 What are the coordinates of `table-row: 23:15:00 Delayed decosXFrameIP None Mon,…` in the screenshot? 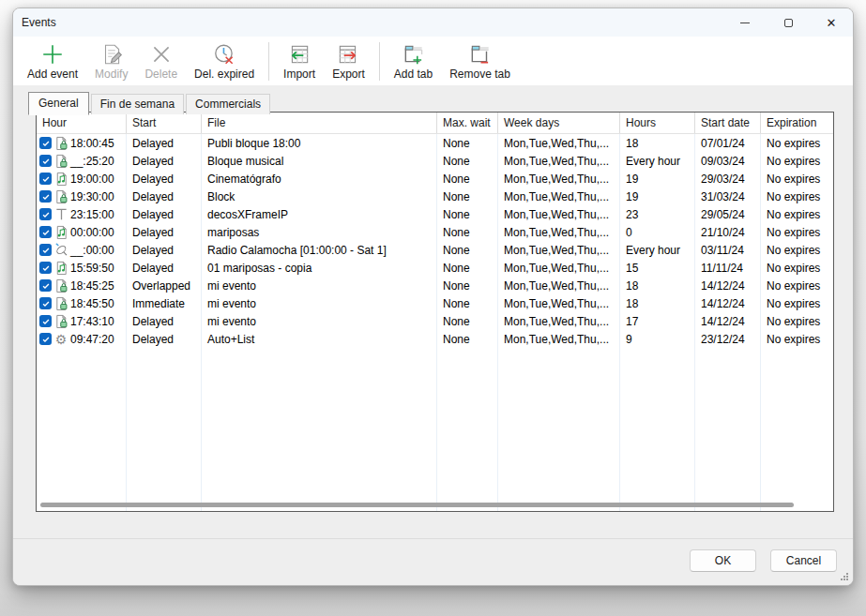 It's located at (435, 214).